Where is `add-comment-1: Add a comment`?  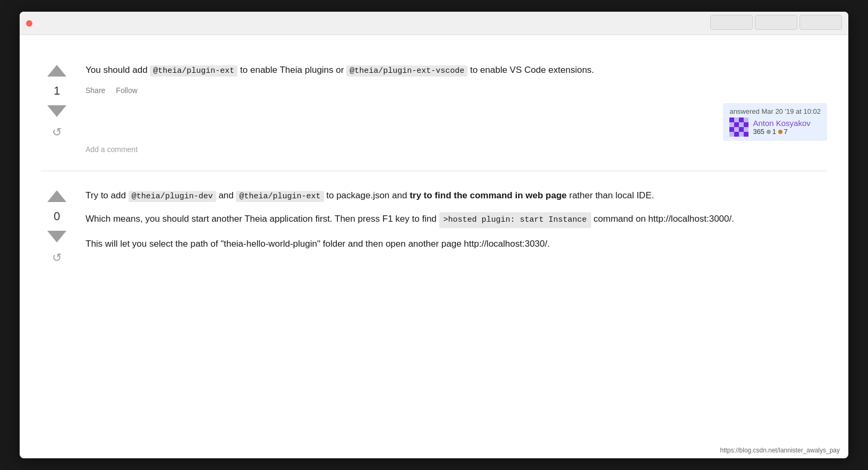 add-comment-1: Add a comment is located at coordinates (456, 149).